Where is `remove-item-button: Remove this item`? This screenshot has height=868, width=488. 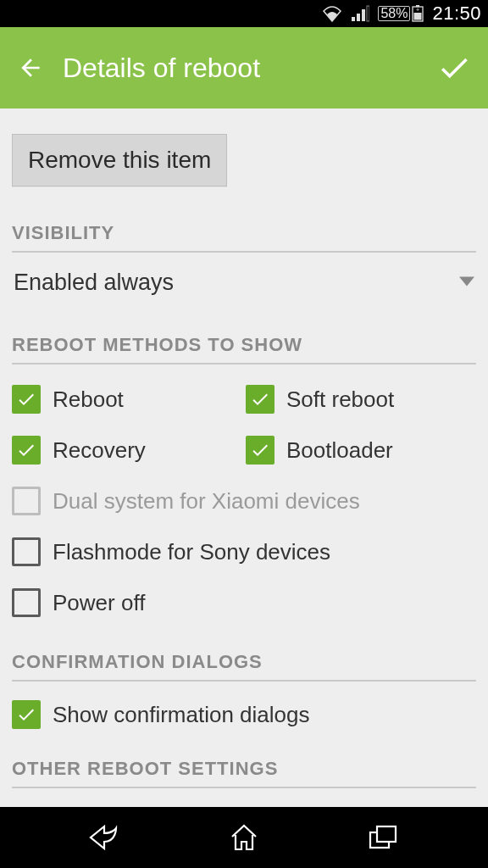
remove-item-button: Remove this item is located at coordinates (119, 160).